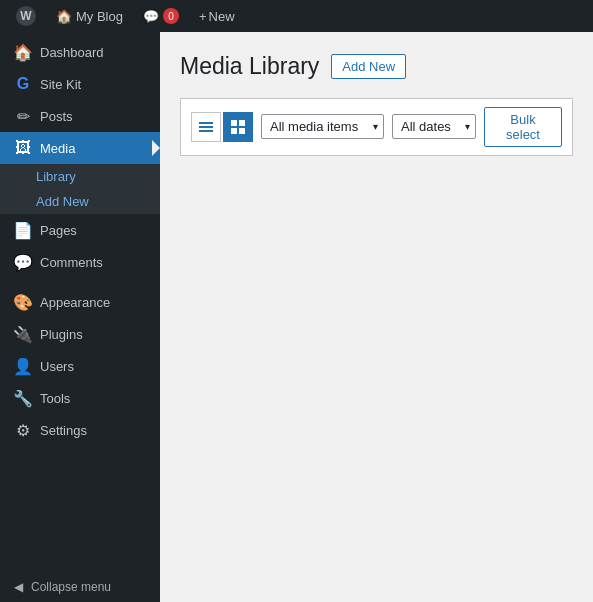  What do you see at coordinates (376, 67) in the screenshot?
I see `page-header: Media Library Add New` at bounding box center [376, 67].